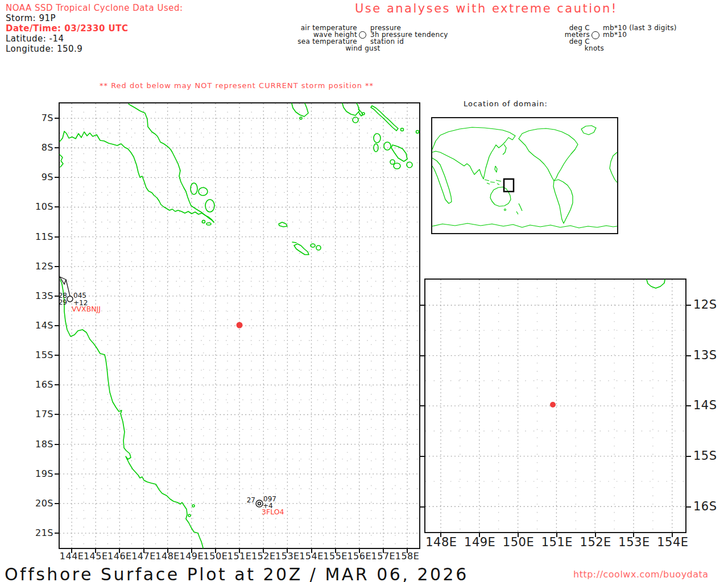  I want to click on coastline-philippines, so click(496, 169).